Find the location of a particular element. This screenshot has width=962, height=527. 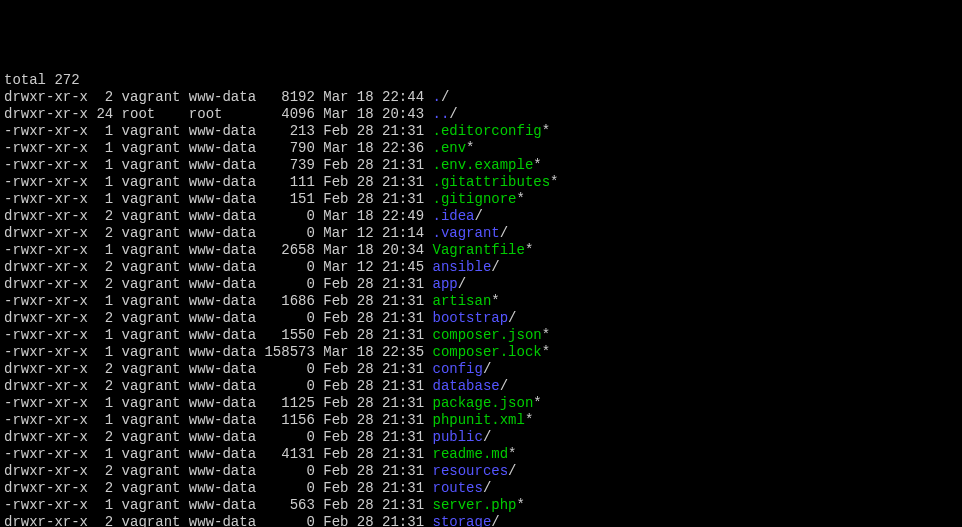

row-meta: -rwxr-xr-x 1 vagrant www-data 151 Feb 28… is located at coordinates (218, 199).